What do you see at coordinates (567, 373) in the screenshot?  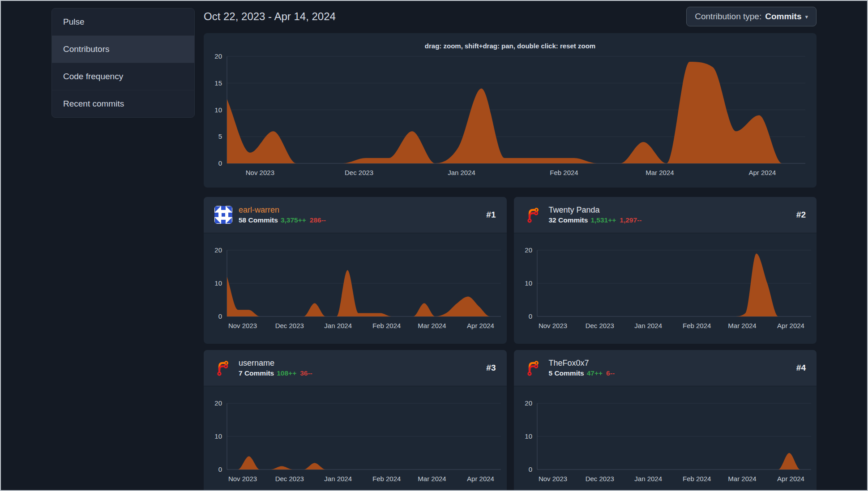 I see `commit-count: 5 Commits` at bounding box center [567, 373].